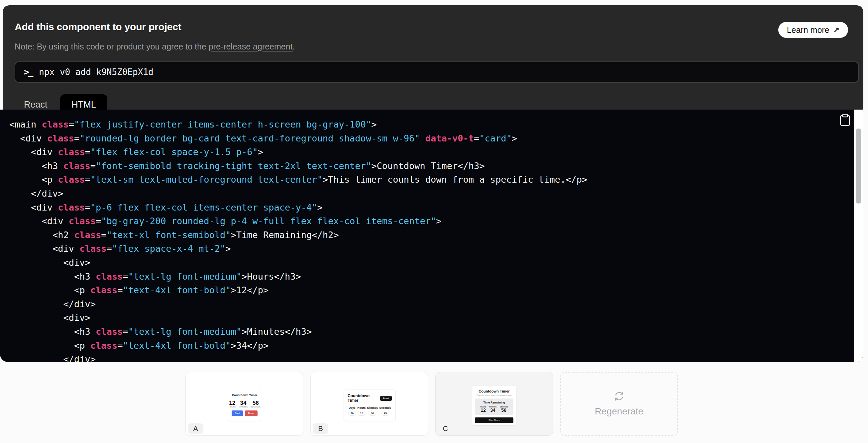 The image size is (868, 443). Describe the element at coordinates (237, 413) in the screenshot. I see `start-button: Start` at that location.